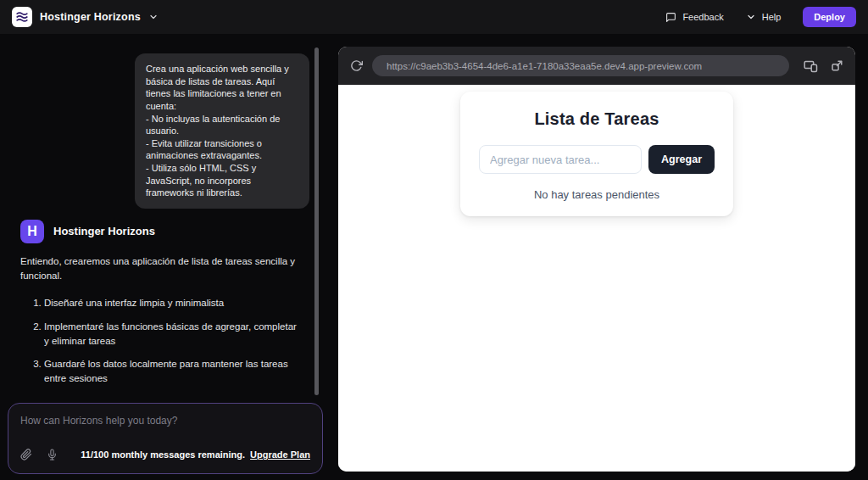 This screenshot has width=868, height=480. I want to click on speech-bubble-icon, so click(671, 17).